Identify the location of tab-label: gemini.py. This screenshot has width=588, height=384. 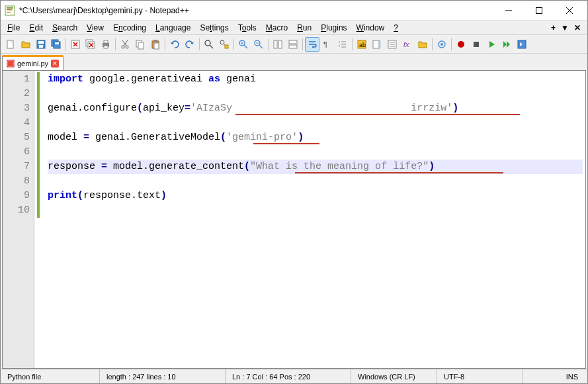
(33, 64).